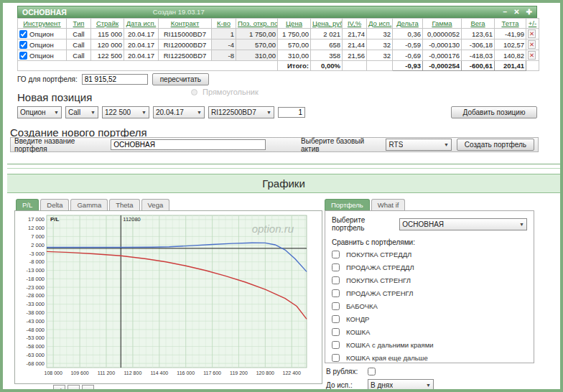 The width and height of the screenshot is (563, 392). Describe the element at coordinates (224, 24) in the screenshot. I see `column-header: К-во` at that location.